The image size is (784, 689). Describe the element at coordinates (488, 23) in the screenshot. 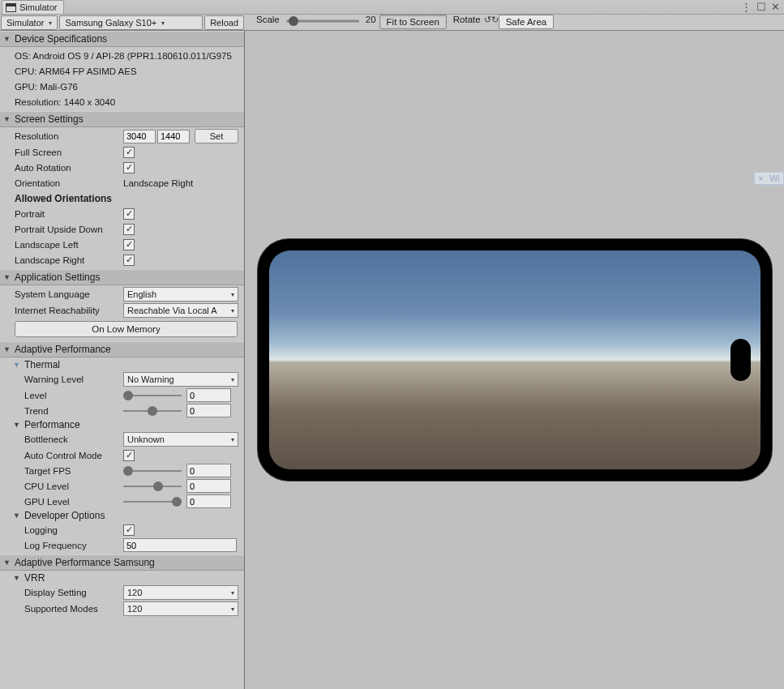

I see `rotate-ccw-icon: ↺` at that location.